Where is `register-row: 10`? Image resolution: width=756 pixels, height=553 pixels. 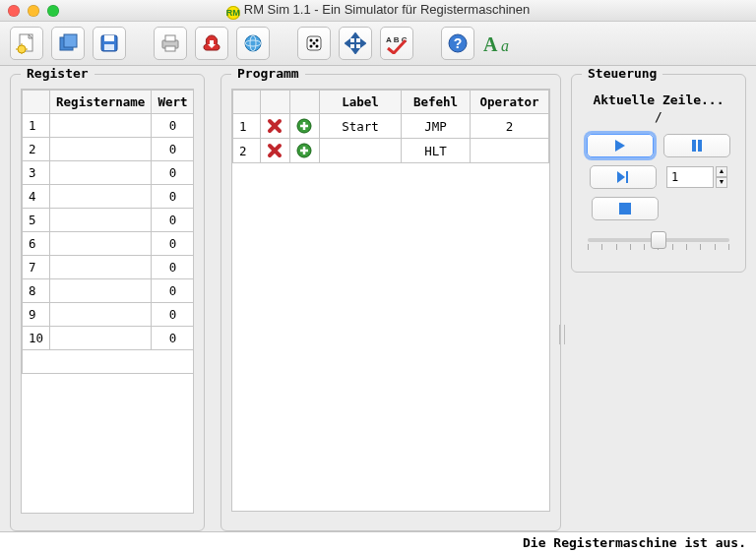 register-row: 10 is located at coordinates (108, 126).